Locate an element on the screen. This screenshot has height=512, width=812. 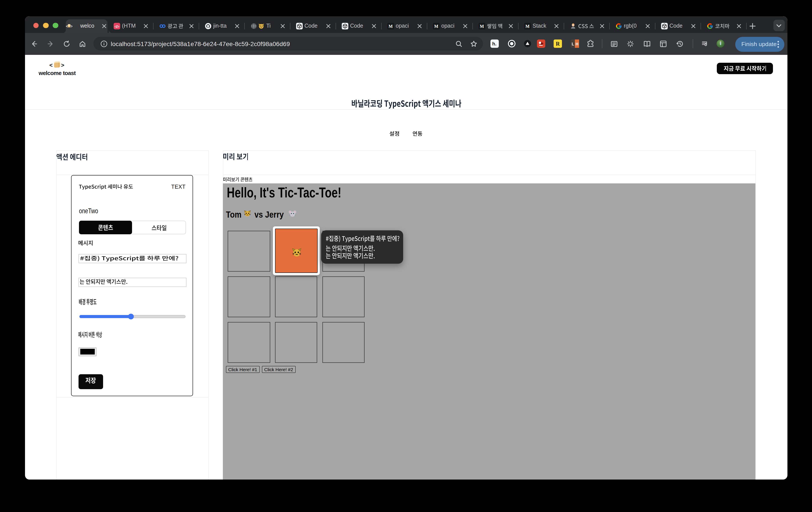
svg-text: ‹z› is located at coordinates (117, 26).